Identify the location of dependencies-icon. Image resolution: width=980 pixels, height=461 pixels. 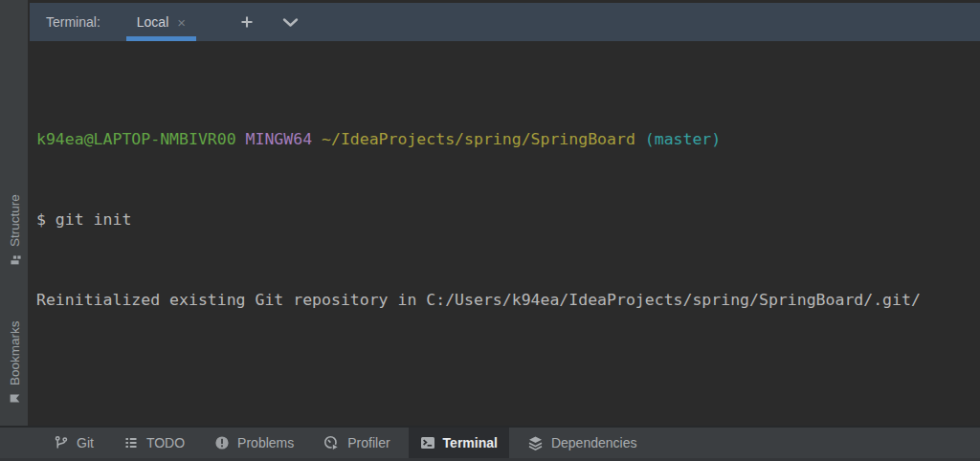
(536, 444).